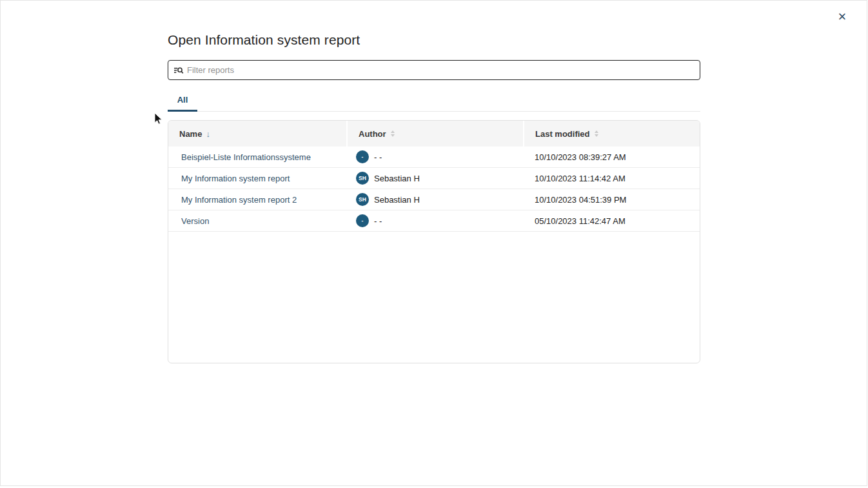  Describe the element at coordinates (257, 221) in the screenshot. I see `report-name-cell: Version` at that location.